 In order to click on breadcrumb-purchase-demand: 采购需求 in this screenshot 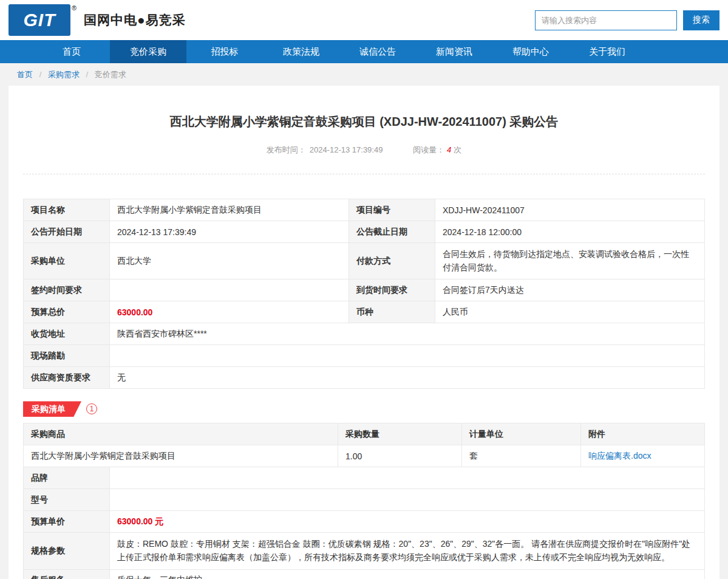, I will do `click(64, 74)`.